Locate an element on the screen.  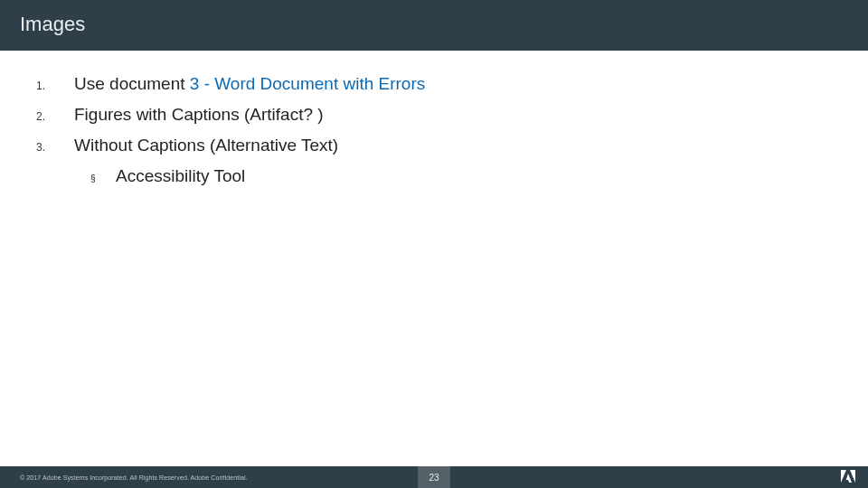
list-number: 1. is located at coordinates (55, 86).